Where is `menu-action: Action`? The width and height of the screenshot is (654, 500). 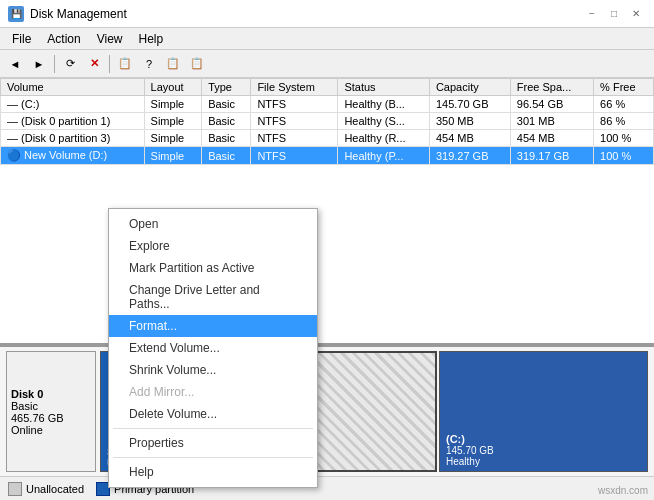
menu-action: Action is located at coordinates (64, 39).